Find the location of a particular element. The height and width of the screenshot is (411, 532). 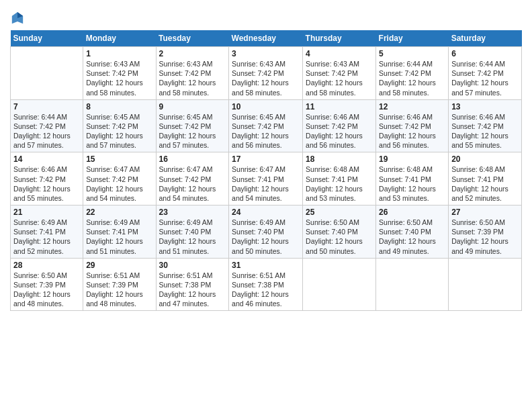

logo is located at coordinates (17, 17).